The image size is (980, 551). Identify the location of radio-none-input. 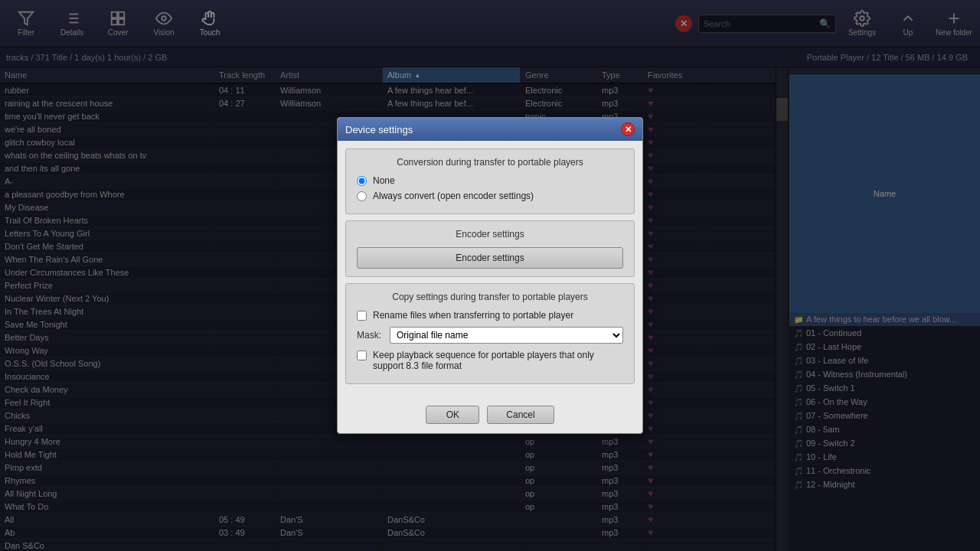
(361, 181).